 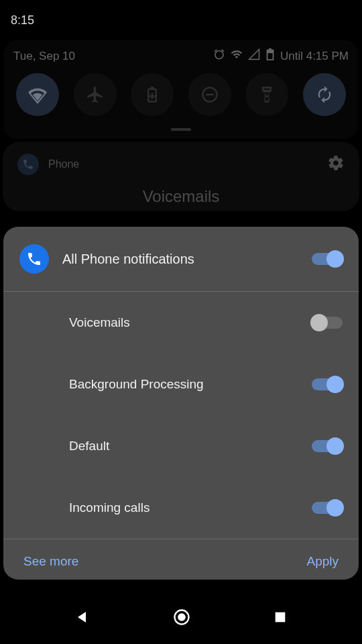 I want to click on sheet-footer: See more Apply, so click(x=181, y=561).